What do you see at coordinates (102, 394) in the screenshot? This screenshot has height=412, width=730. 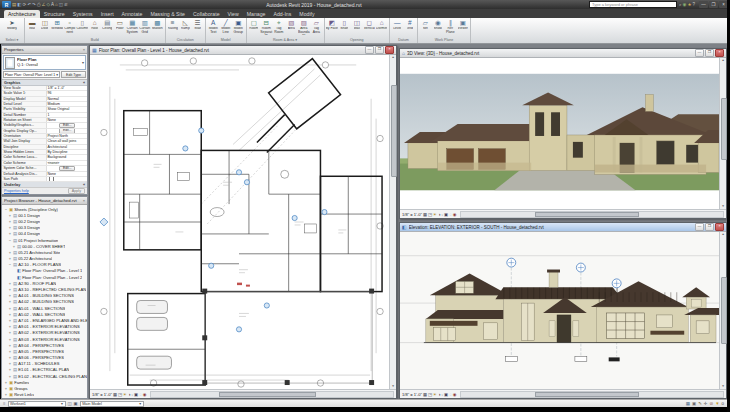 I see `floor-plan-scale: 1/8" = 1'-0"` at bounding box center [102, 394].